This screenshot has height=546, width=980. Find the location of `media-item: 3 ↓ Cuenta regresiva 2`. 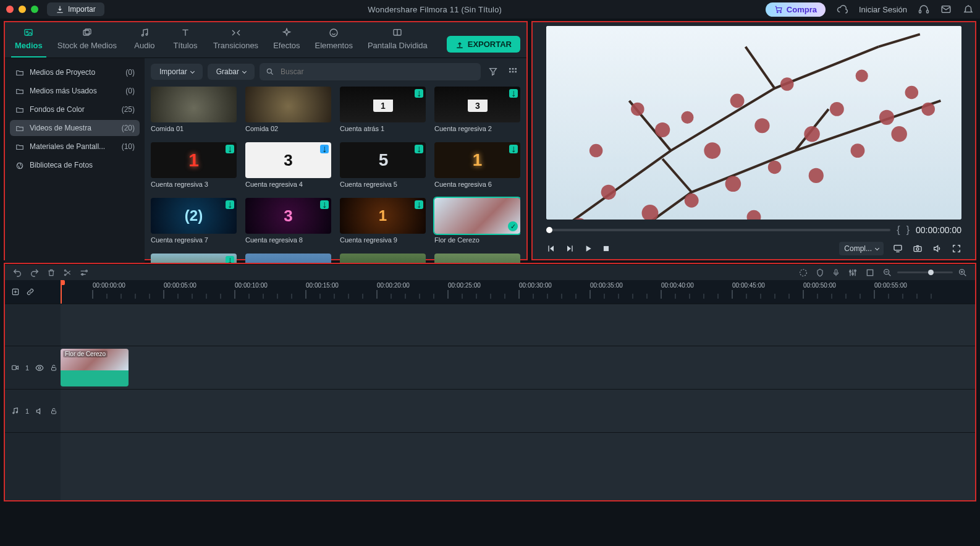

media-item: 3 ↓ Cuenta regresiva 2 is located at coordinates (477, 109).